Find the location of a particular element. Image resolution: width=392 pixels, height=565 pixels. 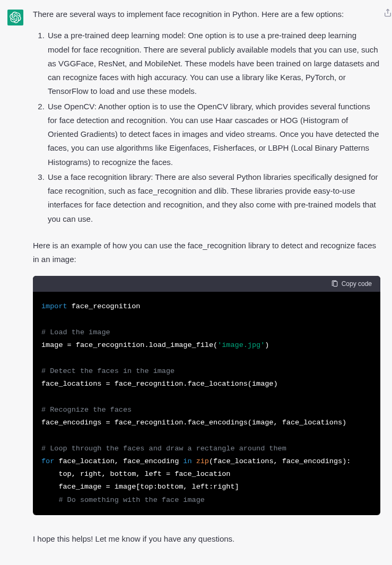

closing-text: I hope this helps! Let me know if you ha… is located at coordinates (207, 539).